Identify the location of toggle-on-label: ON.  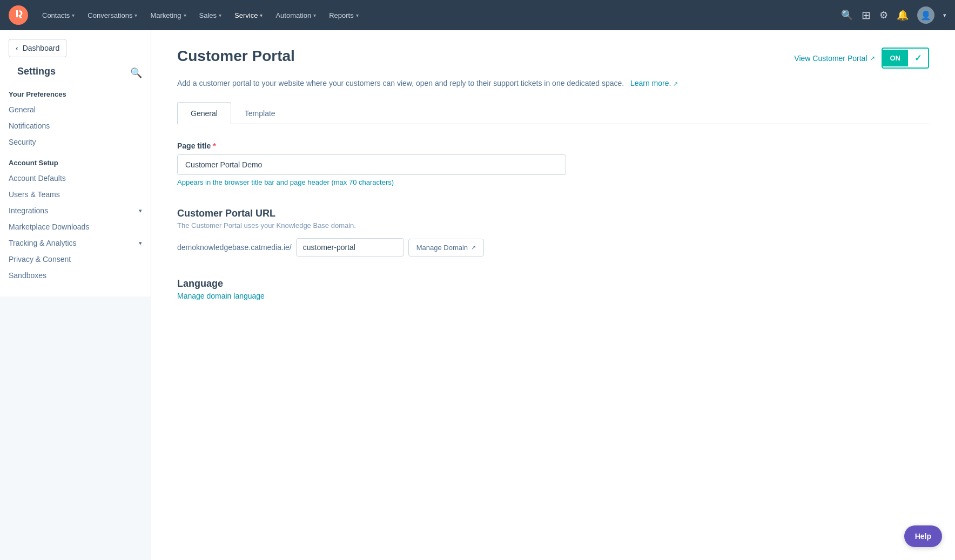
(896, 58).